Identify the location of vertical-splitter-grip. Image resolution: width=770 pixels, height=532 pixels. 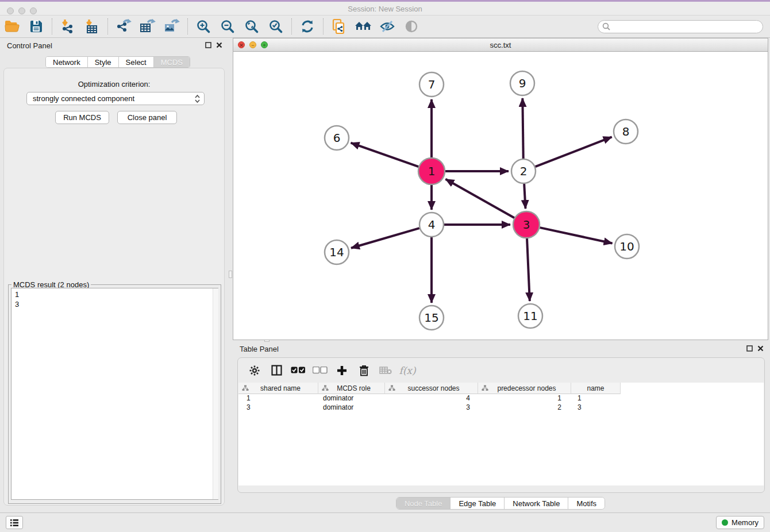
(230, 275).